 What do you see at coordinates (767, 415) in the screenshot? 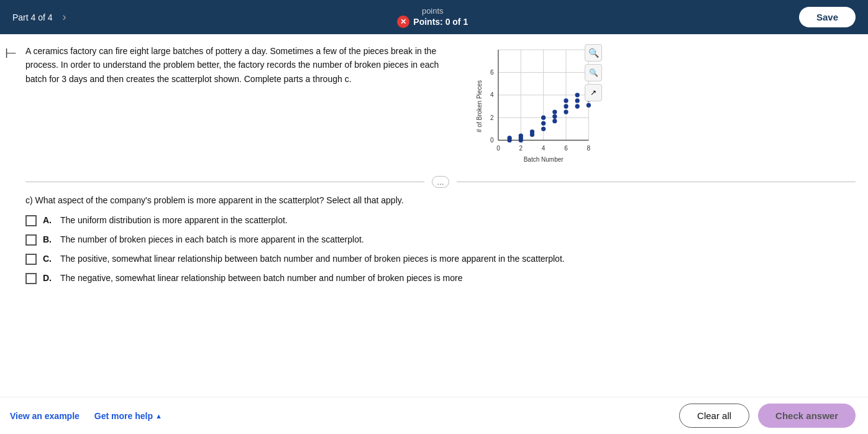
I see `footer-right: Clear all Check answer` at bounding box center [767, 415].